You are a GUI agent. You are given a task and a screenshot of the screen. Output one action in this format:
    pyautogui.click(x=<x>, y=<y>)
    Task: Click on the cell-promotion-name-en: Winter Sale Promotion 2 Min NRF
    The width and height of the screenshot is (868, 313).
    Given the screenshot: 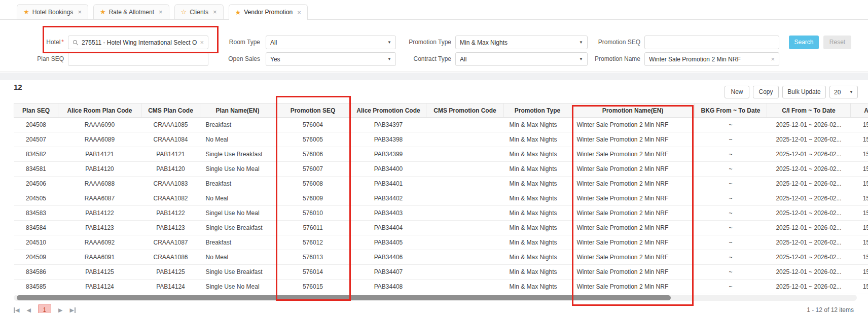 What is the action you would take?
    pyautogui.click(x=633, y=154)
    